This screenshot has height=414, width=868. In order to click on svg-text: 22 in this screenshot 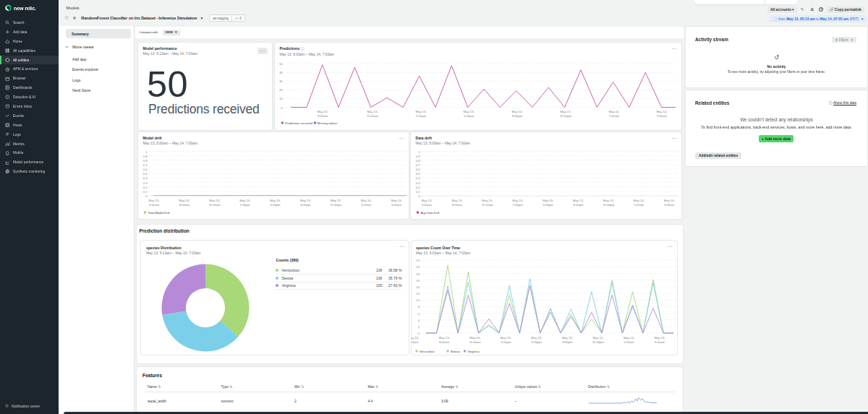, I will do `click(418, 260)`.